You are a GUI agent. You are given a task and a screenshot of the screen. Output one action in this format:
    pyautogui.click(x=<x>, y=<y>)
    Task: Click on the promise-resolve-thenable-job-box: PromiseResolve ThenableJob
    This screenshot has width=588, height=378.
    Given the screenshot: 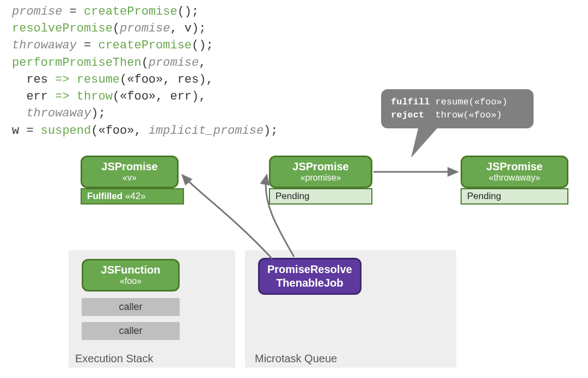 What is the action you would take?
    pyautogui.click(x=310, y=276)
    